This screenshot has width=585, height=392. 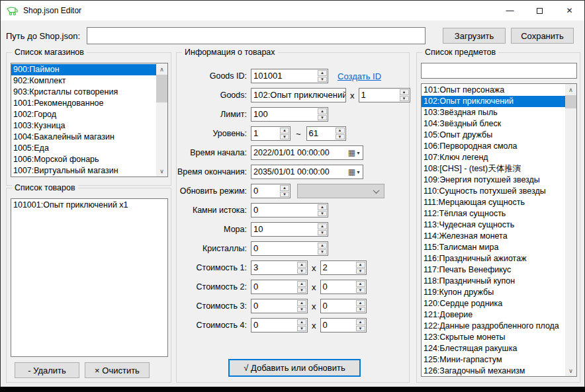 I want to click on cost1-count-spinner: 2 ▲▼, so click(x=343, y=268).